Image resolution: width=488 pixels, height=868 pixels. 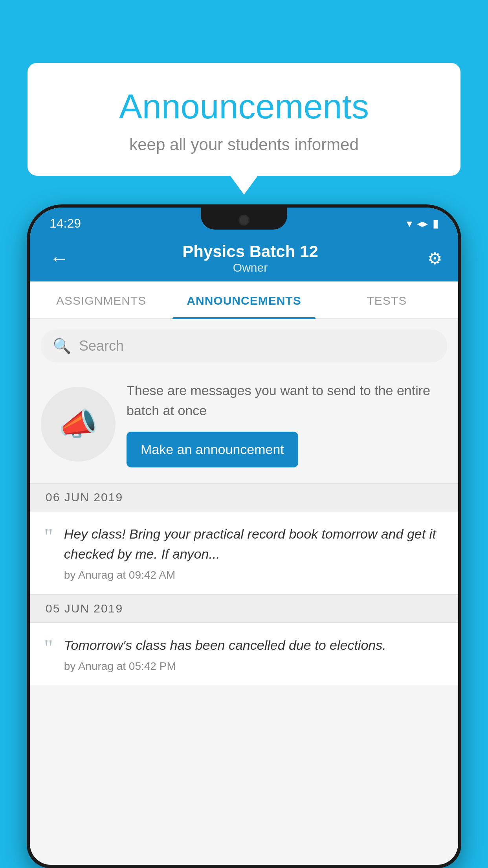 What do you see at coordinates (244, 553) in the screenshot?
I see `announcement-item-1: " Hey class! Bring your practical record…` at bounding box center [244, 553].